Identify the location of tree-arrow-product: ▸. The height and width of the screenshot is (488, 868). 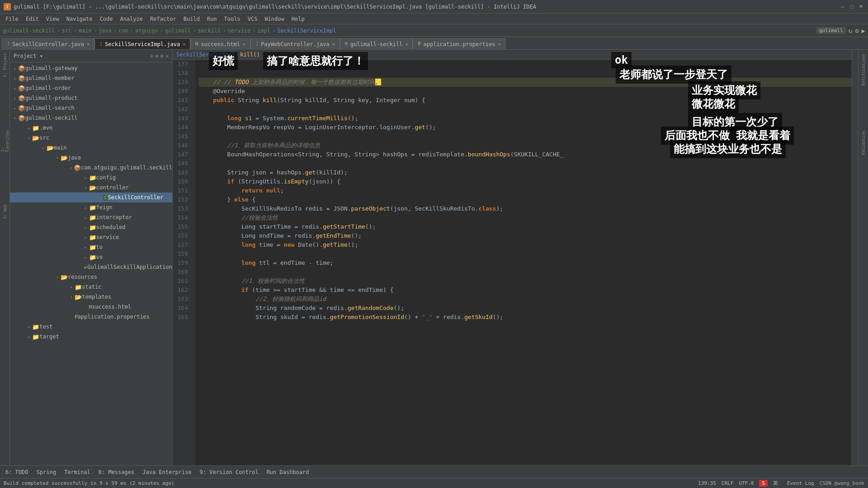
(15, 99).